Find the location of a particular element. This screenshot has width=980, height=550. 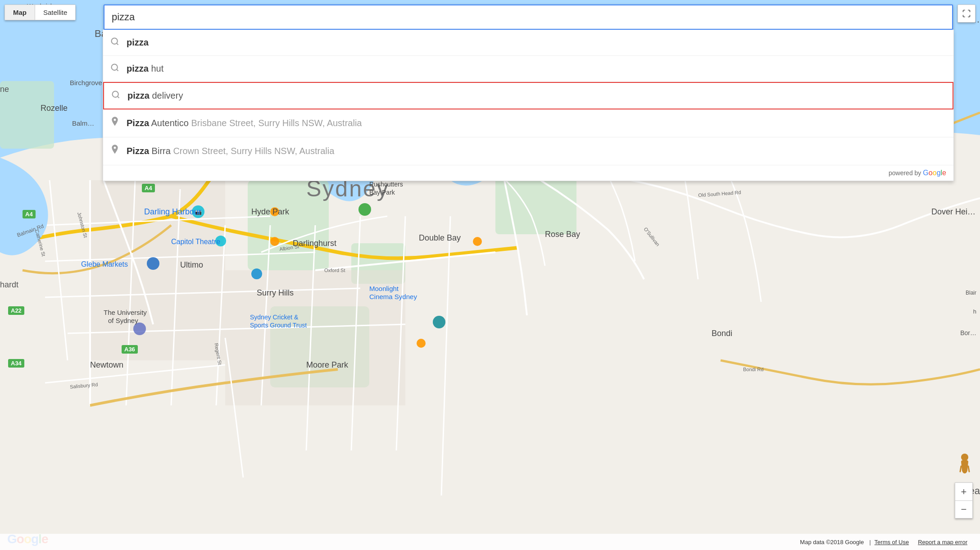

search-container: pizza pizza hut pizza is located at coordinates (528, 17).